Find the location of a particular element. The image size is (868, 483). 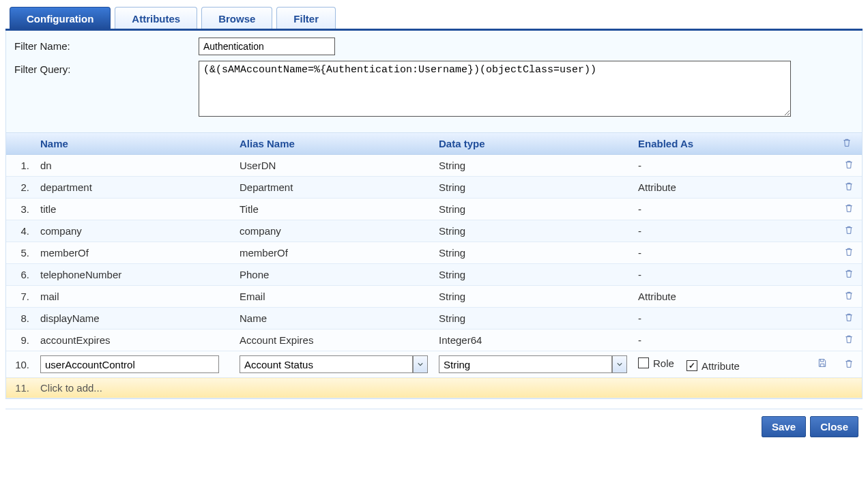

row-alias-combo is located at coordinates (334, 364).